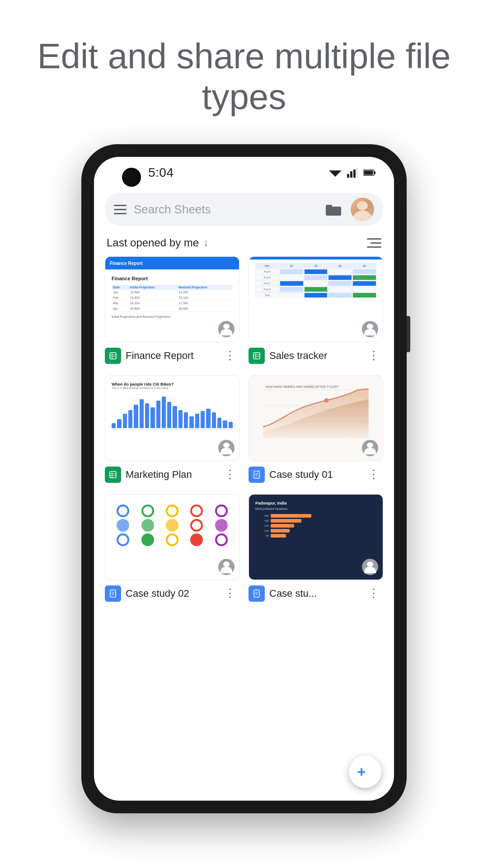 This screenshot has width=488, height=868. Describe the element at coordinates (365, 772) in the screenshot. I see `google-plus-fab: +` at that location.